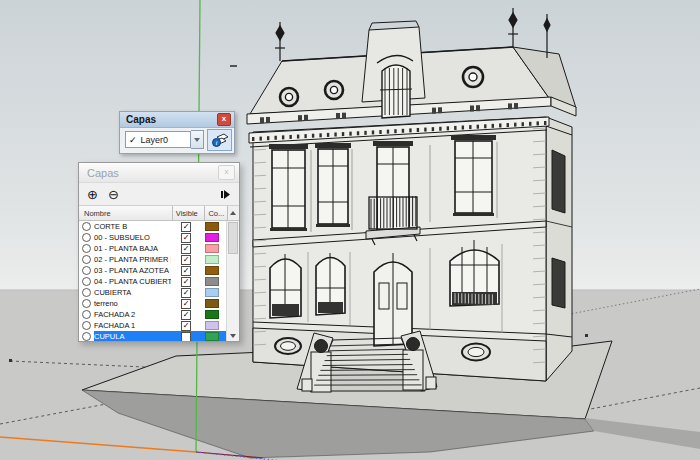 Image resolution: width=700 pixels, height=460 pixels. I want to click on column-header-visible: Visible, so click(188, 213).